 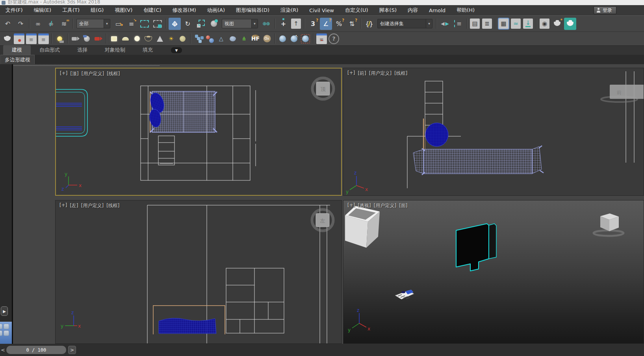 What do you see at coordinates (144, 24) in the screenshot?
I see `rectangular-selection-icon` at bounding box center [144, 24].